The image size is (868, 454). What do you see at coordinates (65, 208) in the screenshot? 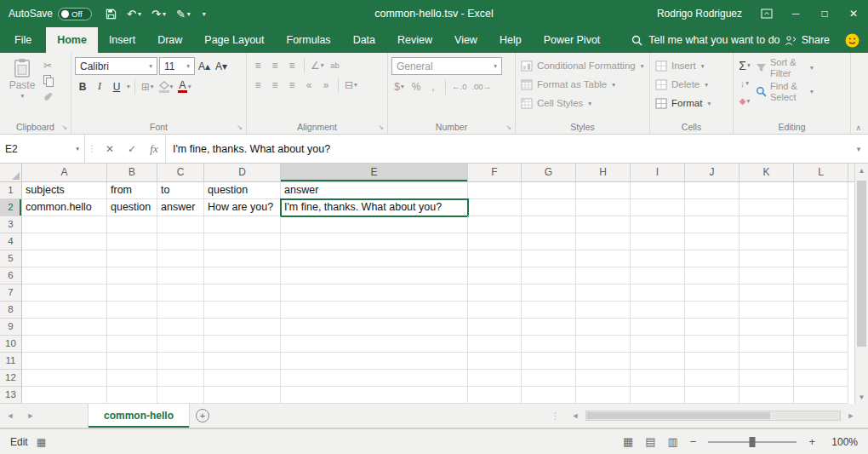
I see `cell-A2: common.hello` at bounding box center [65, 208].